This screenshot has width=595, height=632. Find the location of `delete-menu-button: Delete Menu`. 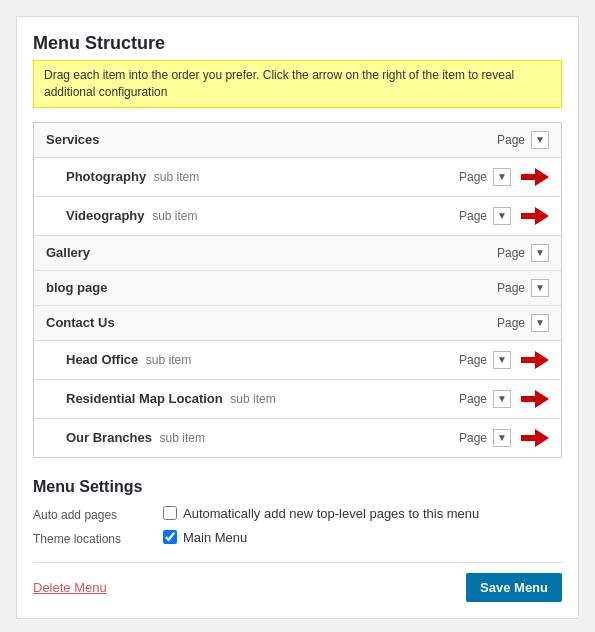

delete-menu-button: Delete Menu is located at coordinates (70, 588).